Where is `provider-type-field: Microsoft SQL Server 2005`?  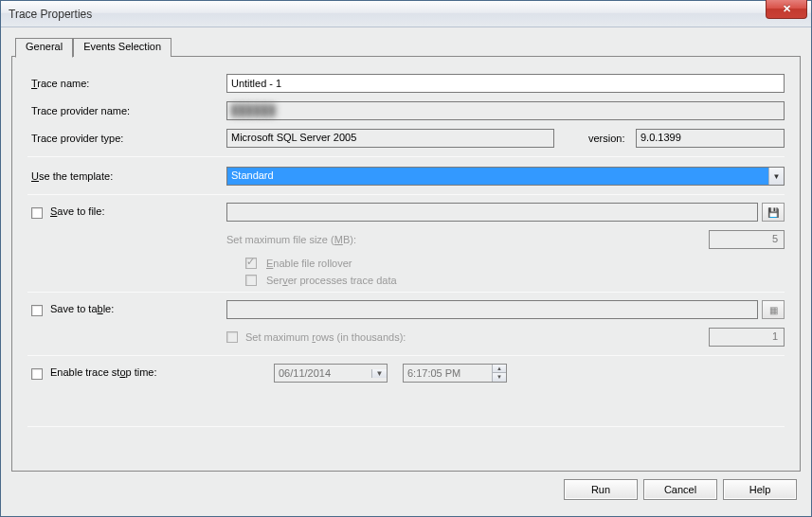
provider-type-field: Microsoft SQL Server 2005 is located at coordinates (390, 138).